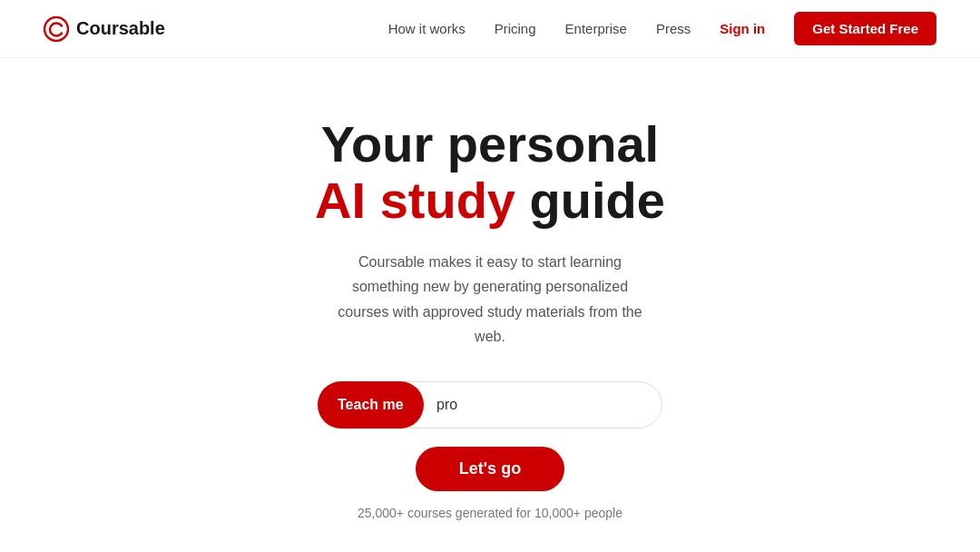  I want to click on teach-me-input-row: Teach me, so click(490, 405).